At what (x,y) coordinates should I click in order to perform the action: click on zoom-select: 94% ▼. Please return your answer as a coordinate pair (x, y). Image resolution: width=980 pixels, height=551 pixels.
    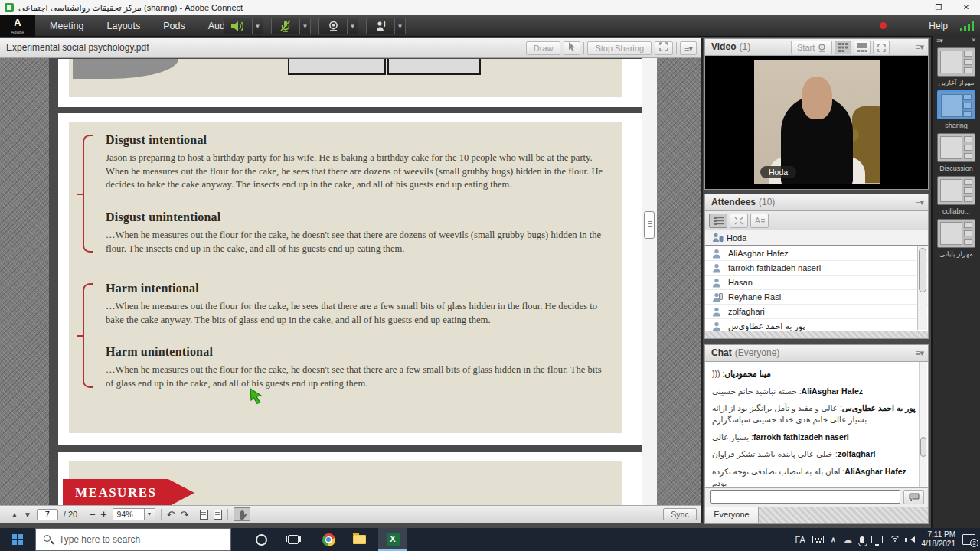
    Looking at the image, I should click on (134, 514).